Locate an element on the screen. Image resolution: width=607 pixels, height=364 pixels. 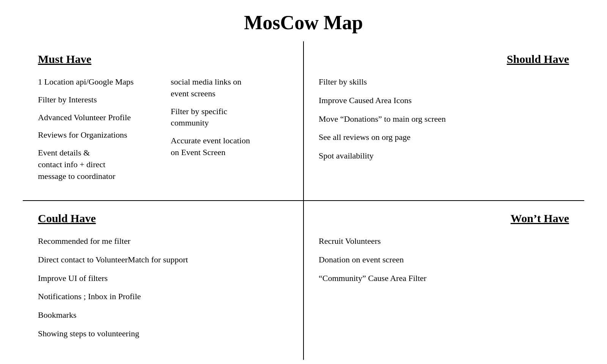
must-have-col2: social media links on event screensFilte… is located at coordinates (230, 129).